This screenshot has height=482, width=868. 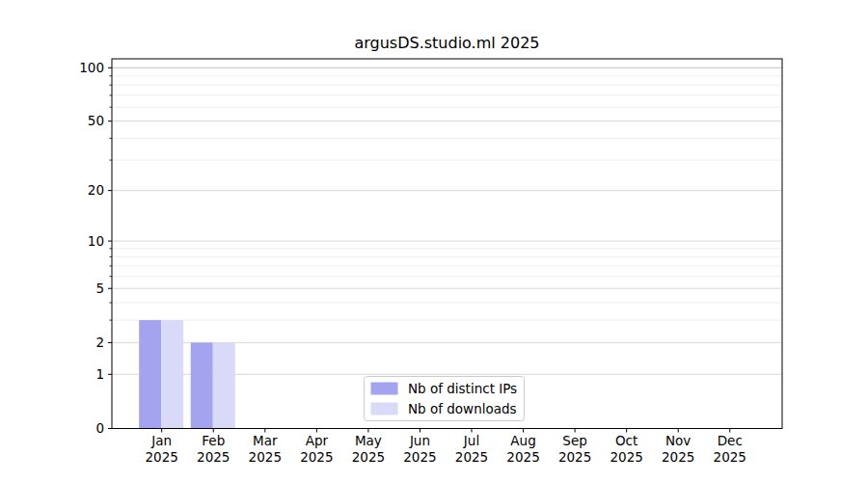 What do you see at coordinates (523, 441) in the screenshot?
I see `x-tick-label-month: Aug` at bounding box center [523, 441].